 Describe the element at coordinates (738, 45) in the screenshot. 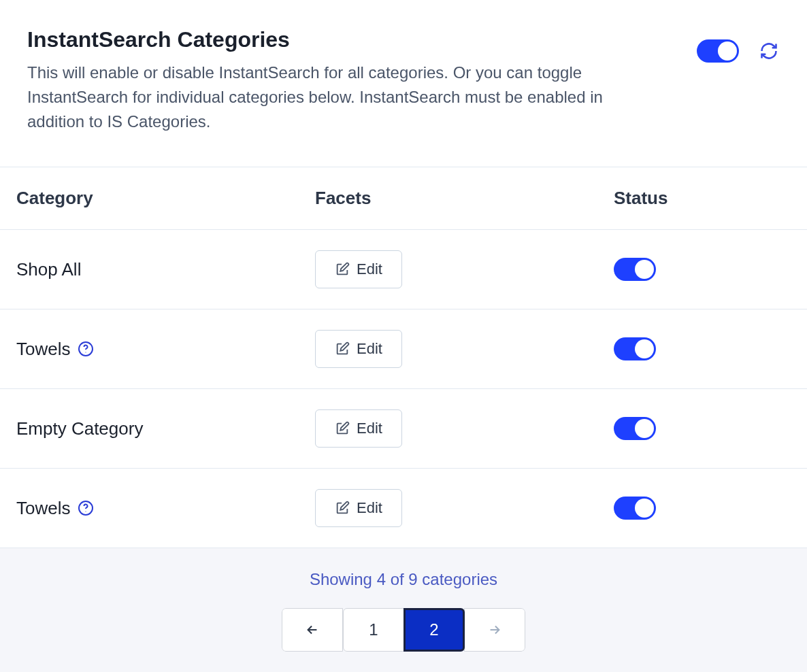

I see `header-controls` at that location.